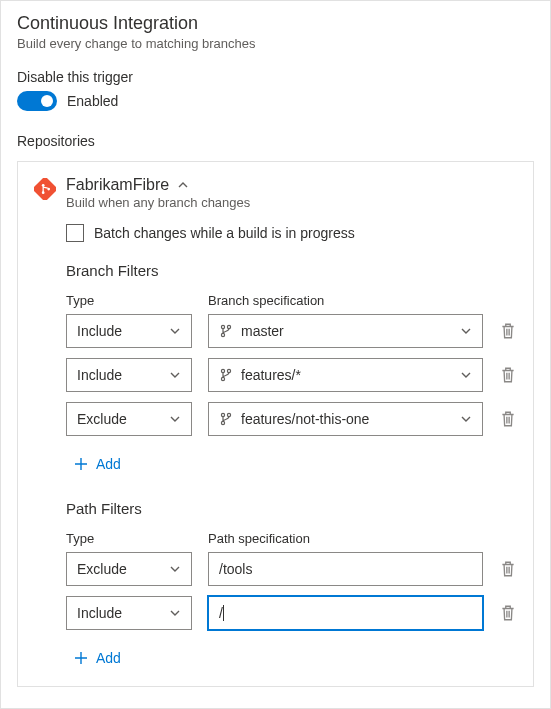 The height and width of the screenshot is (709, 551). Describe the element at coordinates (75, 233) in the screenshot. I see `batch-changes-checkbox` at that location.